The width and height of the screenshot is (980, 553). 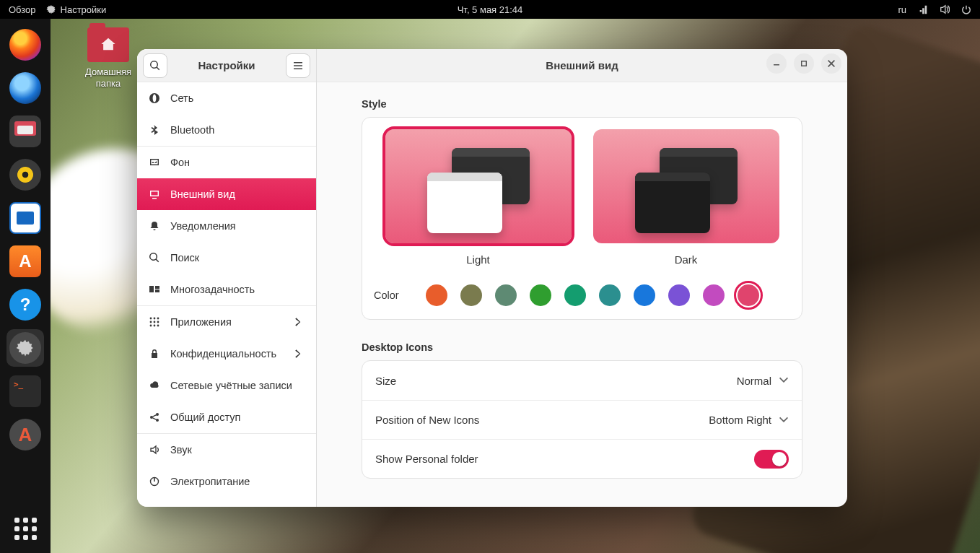 I want to click on sidebar-item-label: Фон, so click(x=180, y=162).